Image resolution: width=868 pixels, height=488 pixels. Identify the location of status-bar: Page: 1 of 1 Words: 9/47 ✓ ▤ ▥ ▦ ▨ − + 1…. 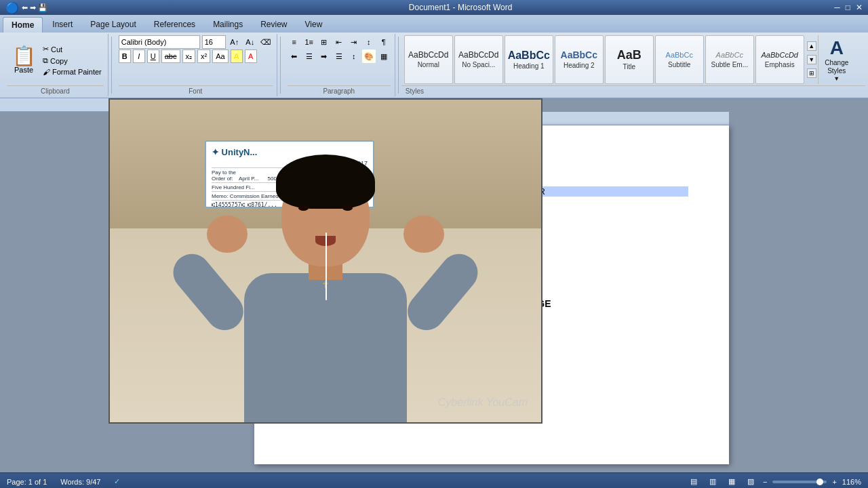
(434, 480).